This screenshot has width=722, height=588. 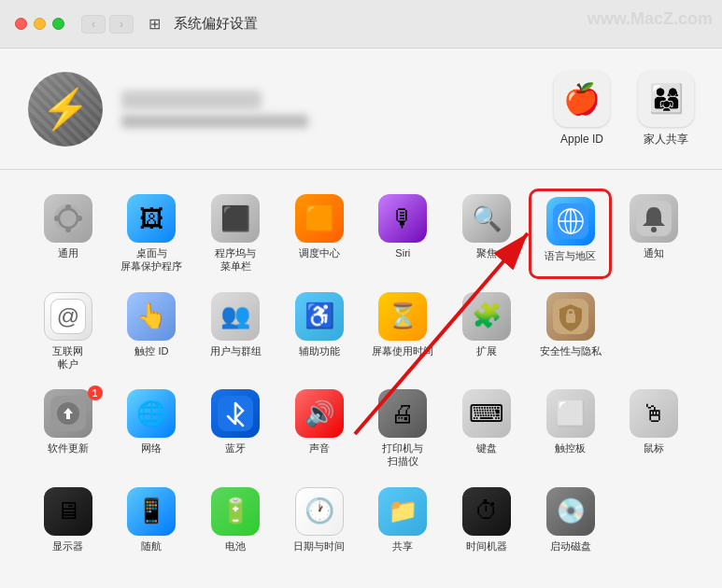 I want to click on language-label: 语言与地区, so click(x=570, y=256).